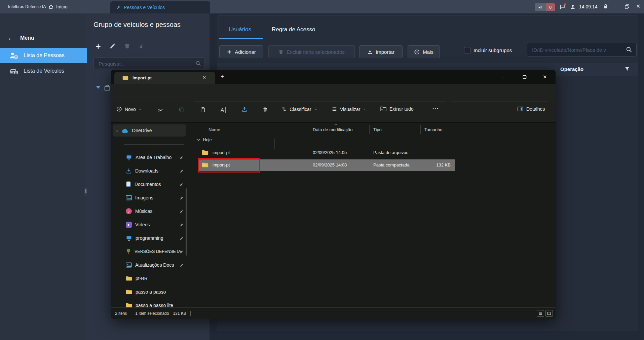 Image resolution: width=644 pixels, height=340 pixels. Describe the element at coordinates (545, 77) in the screenshot. I see `explorer-close-button: ✕` at that location.